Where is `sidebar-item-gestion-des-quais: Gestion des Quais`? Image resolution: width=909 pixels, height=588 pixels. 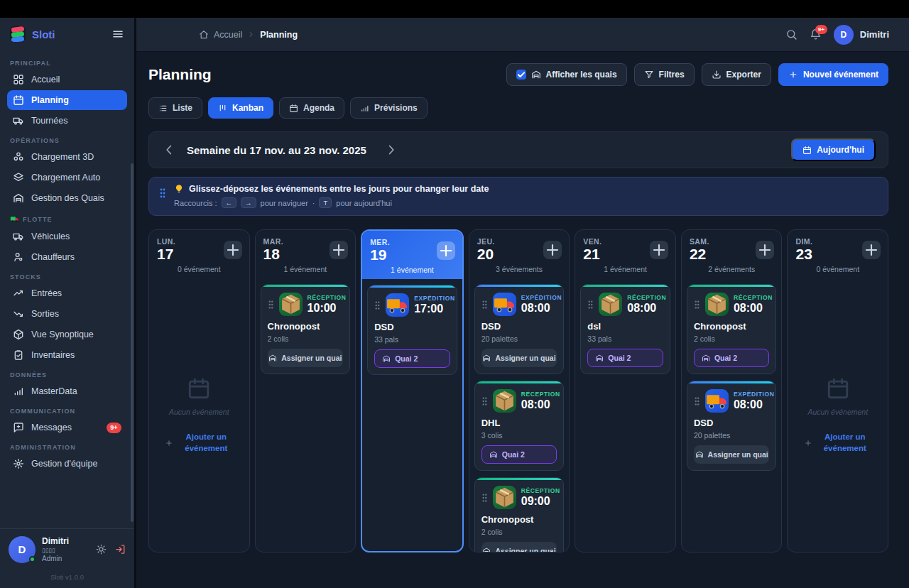 sidebar-item-gestion-des-quais: Gestion des Quais is located at coordinates (67, 198).